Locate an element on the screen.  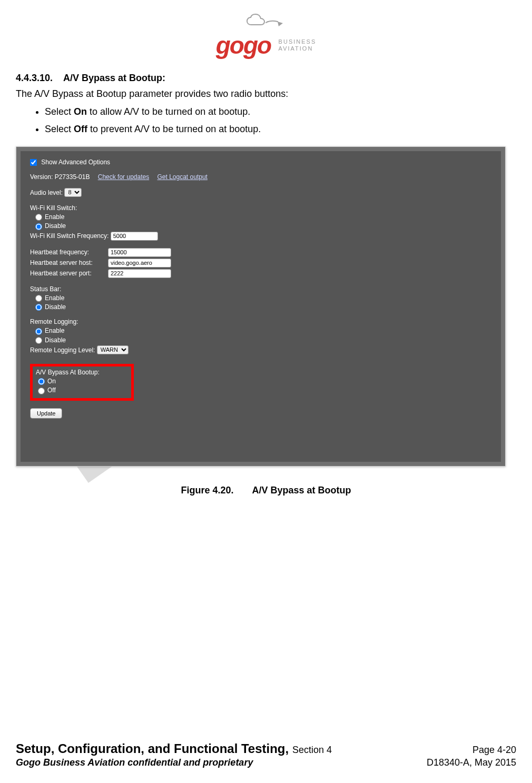
wifi-kill-enable: Enable is located at coordinates (263, 217).